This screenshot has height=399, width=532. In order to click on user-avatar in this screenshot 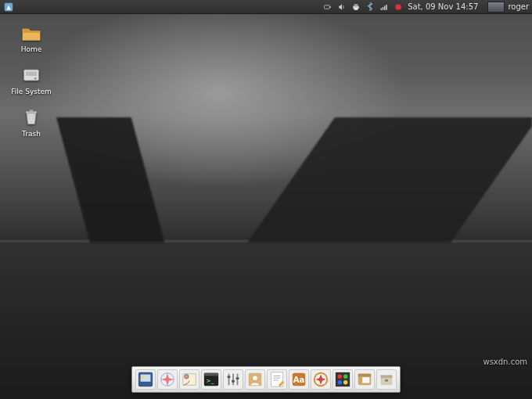, I will do `click(496, 7)`.